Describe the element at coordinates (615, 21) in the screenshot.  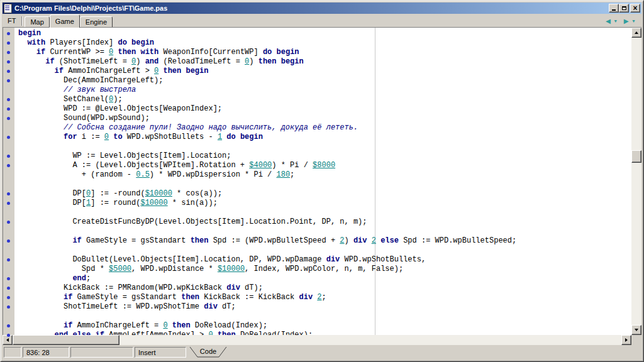
I see `back-dropdown-icon: ▼` at that location.